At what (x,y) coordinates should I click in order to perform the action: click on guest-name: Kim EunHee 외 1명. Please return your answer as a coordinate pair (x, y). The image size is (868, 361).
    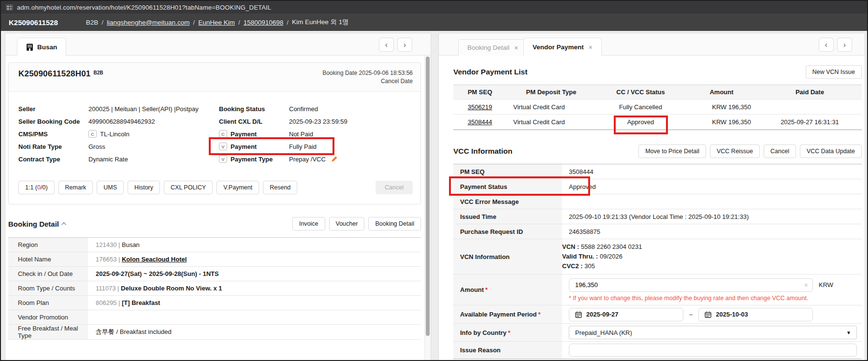
    Looking at the image, I should click on (320, 22).